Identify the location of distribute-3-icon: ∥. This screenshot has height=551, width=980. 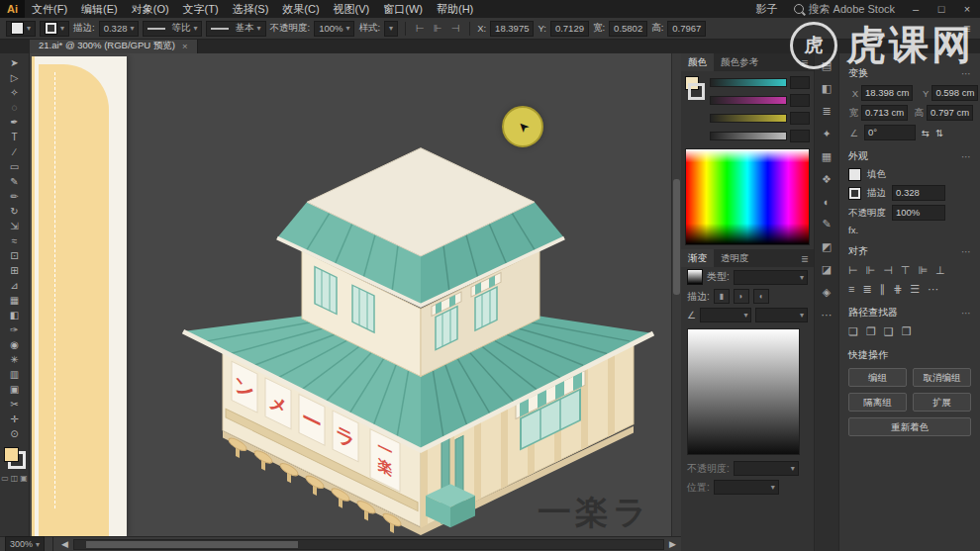
(883, 289).